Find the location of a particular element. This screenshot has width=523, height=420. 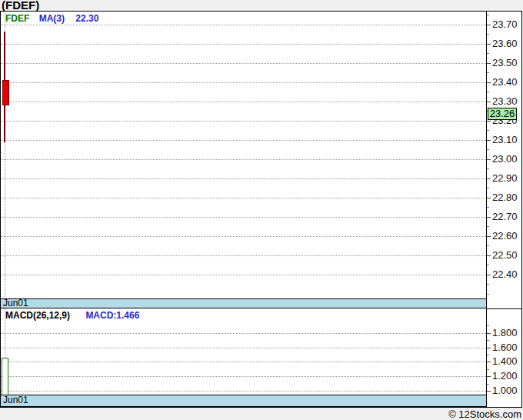

price-axis-label: 22.50 is located at coordinates (505, 255).